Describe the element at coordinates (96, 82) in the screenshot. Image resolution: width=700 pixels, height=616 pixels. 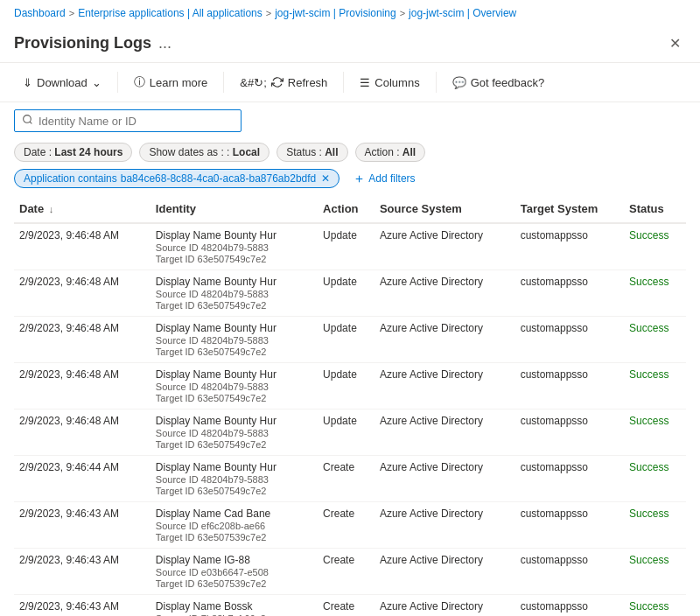
I see `download-chevron-icon: ⌄` at that location.